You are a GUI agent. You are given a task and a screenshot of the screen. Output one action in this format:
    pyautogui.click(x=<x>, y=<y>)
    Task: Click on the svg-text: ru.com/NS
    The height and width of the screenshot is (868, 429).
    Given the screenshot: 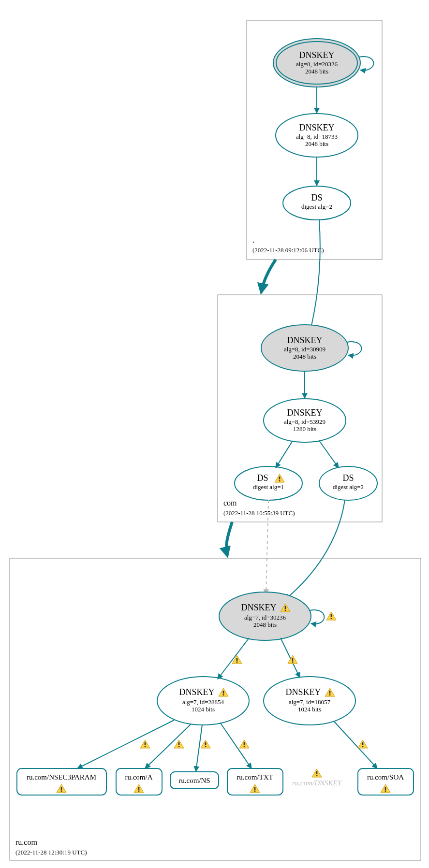 What is the action you would take?
    pyautogui.click(x=194, y=781)
    